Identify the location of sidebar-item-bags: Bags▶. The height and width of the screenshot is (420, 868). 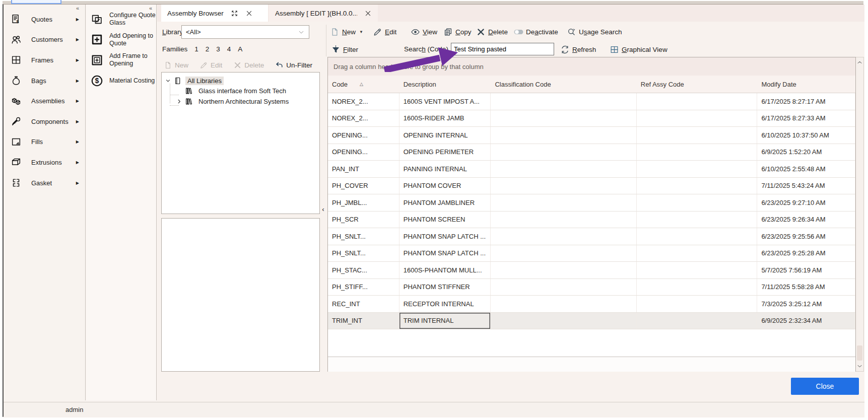
(44, 81).